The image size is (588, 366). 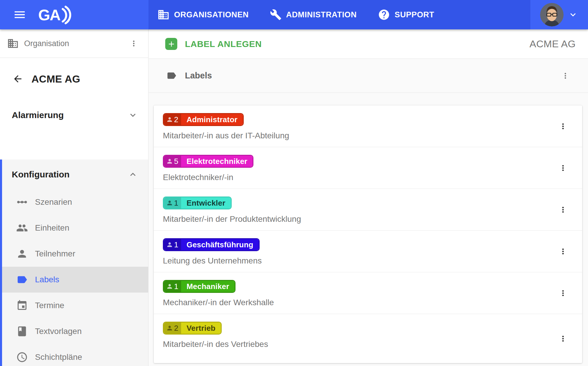 What do you see at coordinates (353, 303) in the screenshot?
I see `label-description: Mechaniker/-in der Werkshalle` at bounding box center [353, 303].